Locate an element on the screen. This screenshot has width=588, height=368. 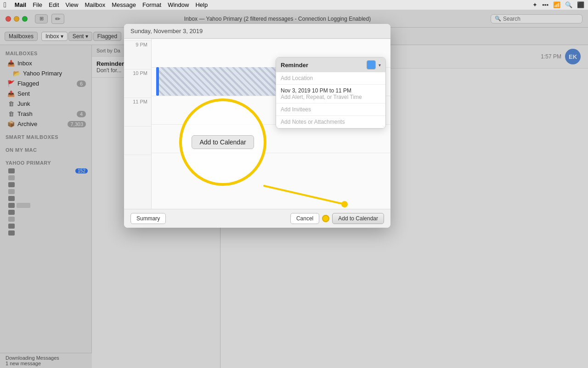
reminder-alert-sub: Add Alert, Repeat, or Travel Time is located at coordinates (331, 97).